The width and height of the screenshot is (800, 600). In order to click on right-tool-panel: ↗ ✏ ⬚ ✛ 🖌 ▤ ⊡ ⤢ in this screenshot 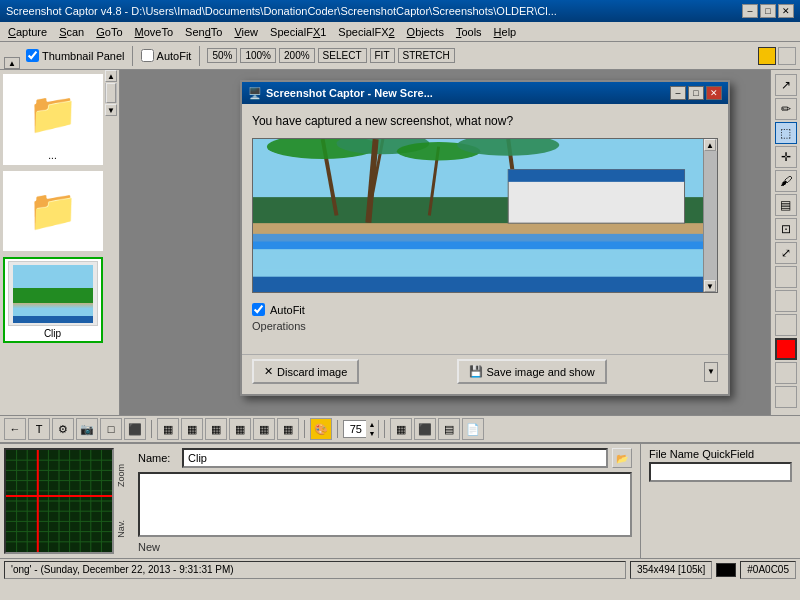, I will do `click(785, 242)`.